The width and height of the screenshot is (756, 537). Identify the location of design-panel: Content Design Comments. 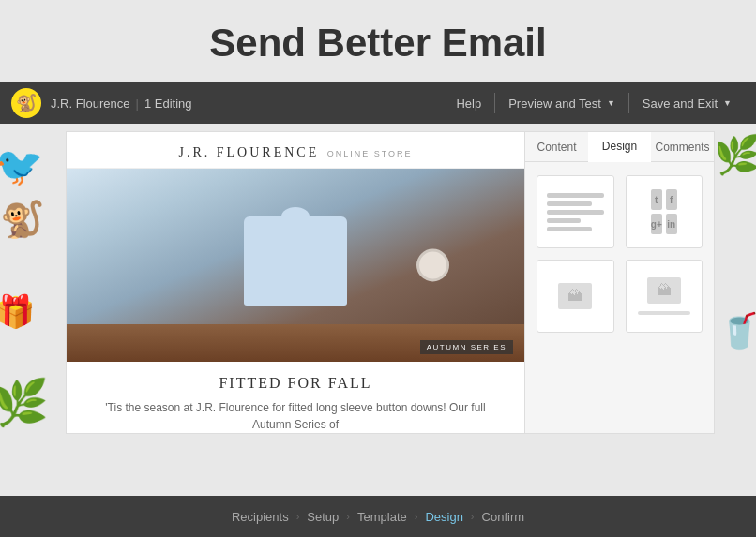
(620, 283).